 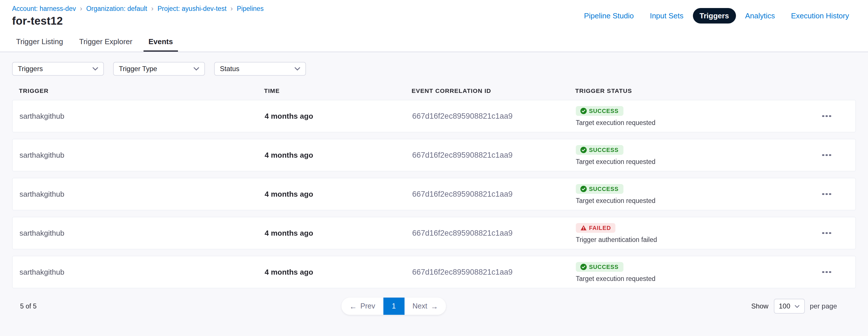 I want to click on page-1-button: 1, so click(x=394, y=306).